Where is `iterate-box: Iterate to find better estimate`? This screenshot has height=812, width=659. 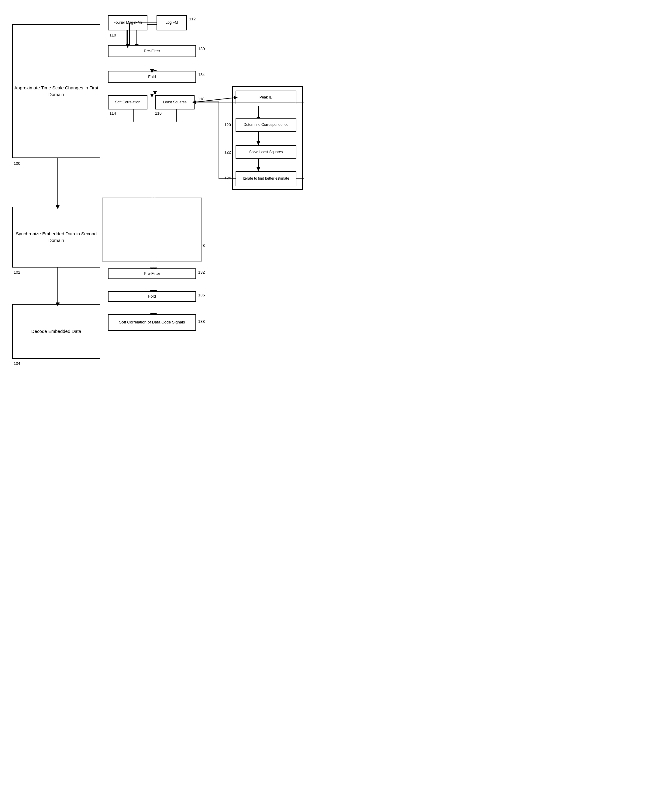 iterate-box: Iterate to find better estimate is located at coordinates (266, 179).